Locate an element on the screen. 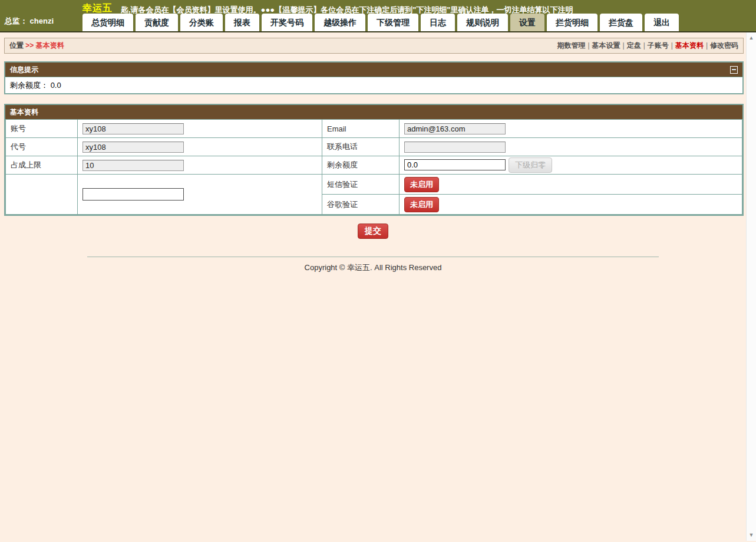 This screenshot has width=756, height=542. account-field is located at coordinates (133, 129).